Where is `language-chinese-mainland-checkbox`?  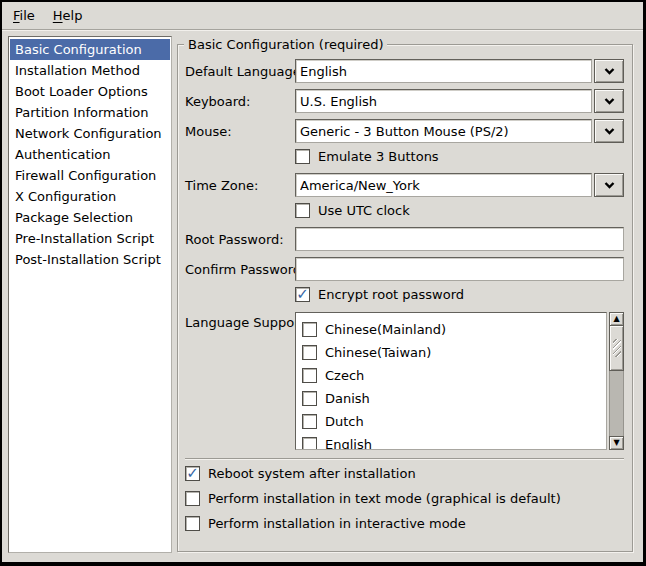
language-chinese-mainland-checkbox is located at coordinates (310, 330).